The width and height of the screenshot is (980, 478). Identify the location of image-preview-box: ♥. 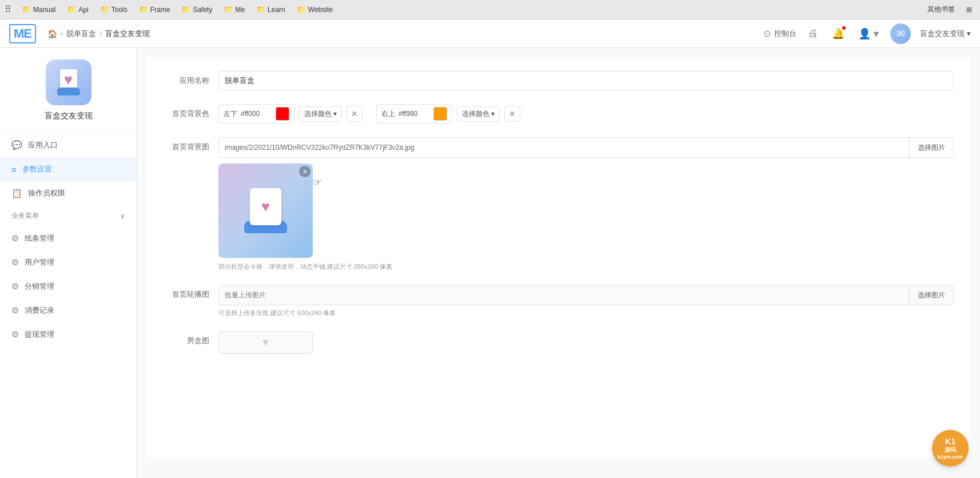
(265, 210).